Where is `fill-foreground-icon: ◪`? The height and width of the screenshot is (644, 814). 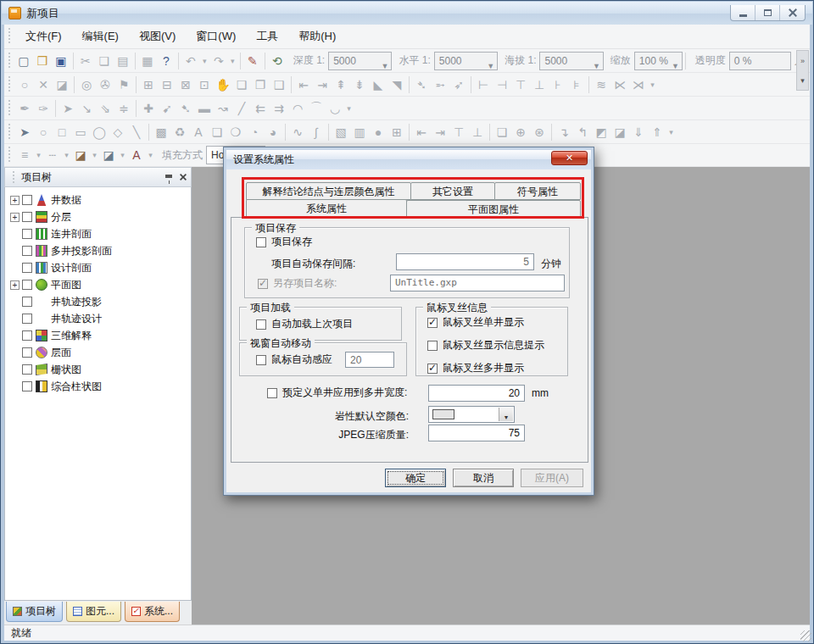 fill-foreground-icon: ◪ is located at coordinates (81, 155).